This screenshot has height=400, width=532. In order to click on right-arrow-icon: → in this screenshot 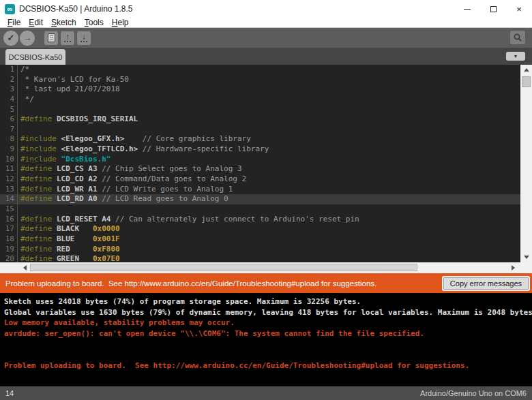, I will do `click(27, 38)`.